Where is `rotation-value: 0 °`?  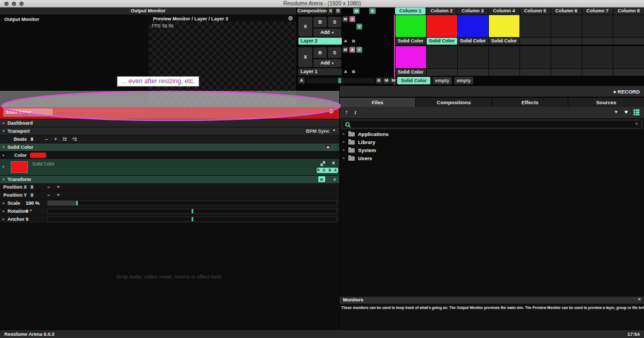 rotation-value: 0 ° is located at coordinates (29, 211).